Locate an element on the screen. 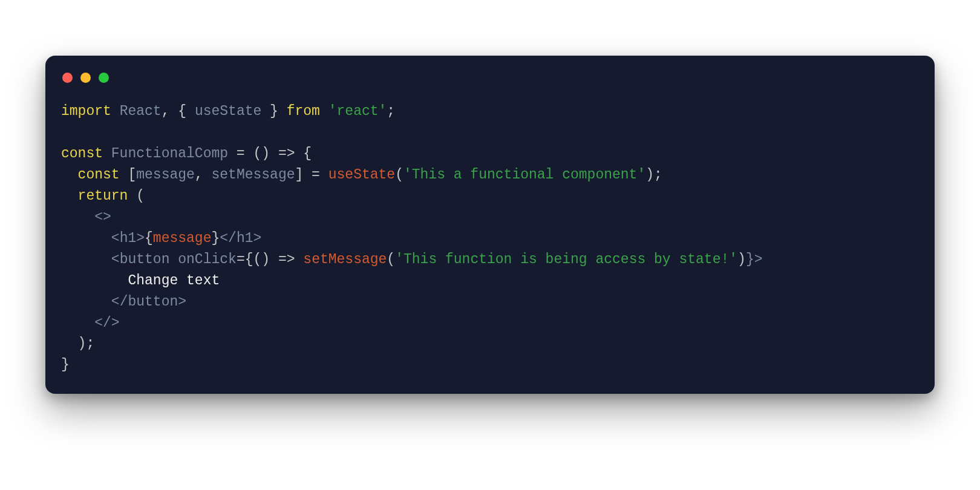 The image size is (980, 490). jsx-expression-message: message is located at coordinates (183, 238).